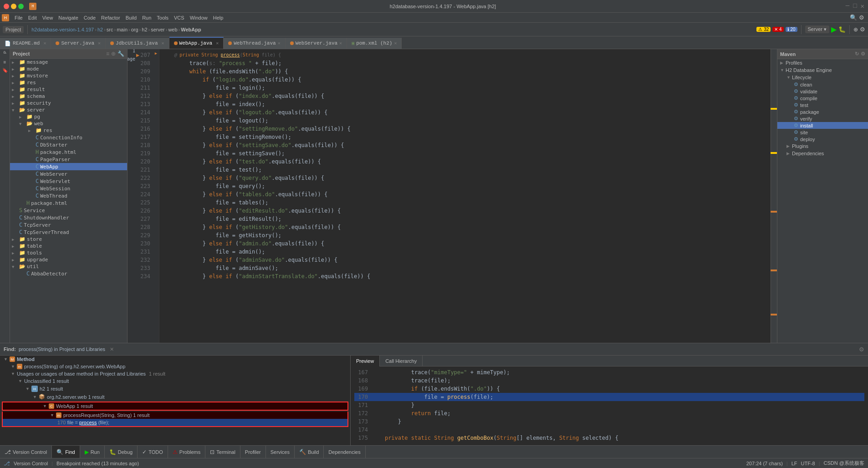 This screenshot has width=868, height=468. I want to click on maven-test: ⚙ test, so click(822, 105).